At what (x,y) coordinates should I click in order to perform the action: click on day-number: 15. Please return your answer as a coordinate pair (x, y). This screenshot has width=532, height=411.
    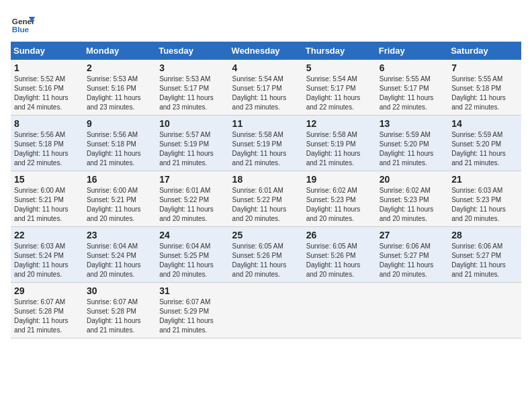
    Looking at the image, I should click on (47, 179).